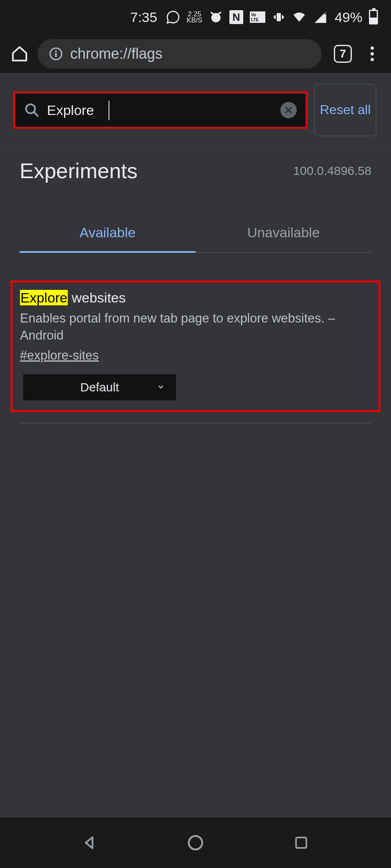 The height and width of the screenshot is (868, 391). Describe the element at coordinates (301, 843) in the screenshot. I see `nav-recents-button` at that location.